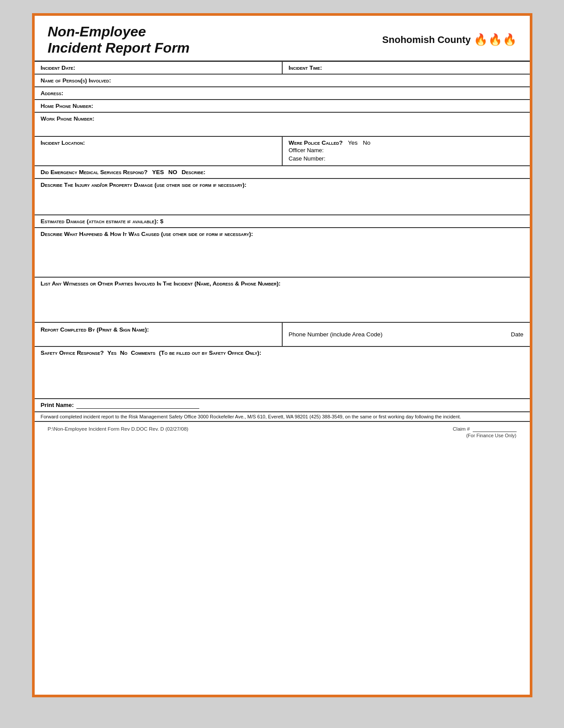 The height and width of the screenshot is (728, 564). Describe the element at coordinates (119, 432) in the screenshot. I see `footer-doc-info: P:\Non-Employee Incident Form Rev D.DOC …` at that location.